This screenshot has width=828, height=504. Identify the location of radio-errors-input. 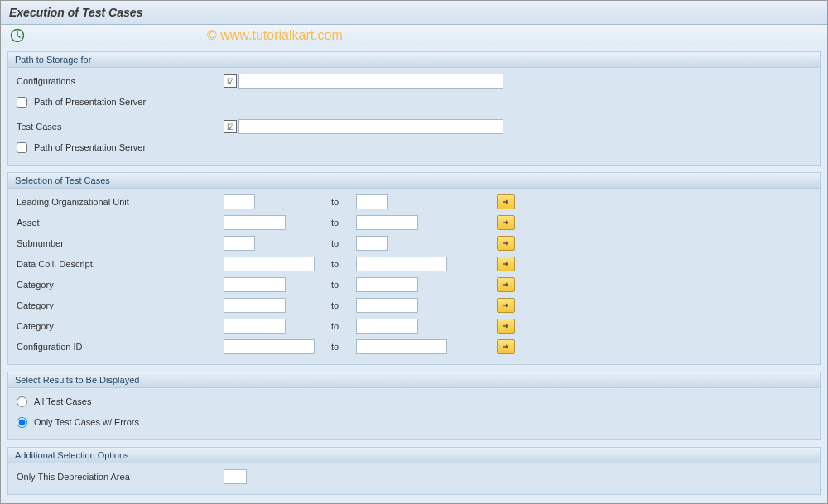
(22, 422).